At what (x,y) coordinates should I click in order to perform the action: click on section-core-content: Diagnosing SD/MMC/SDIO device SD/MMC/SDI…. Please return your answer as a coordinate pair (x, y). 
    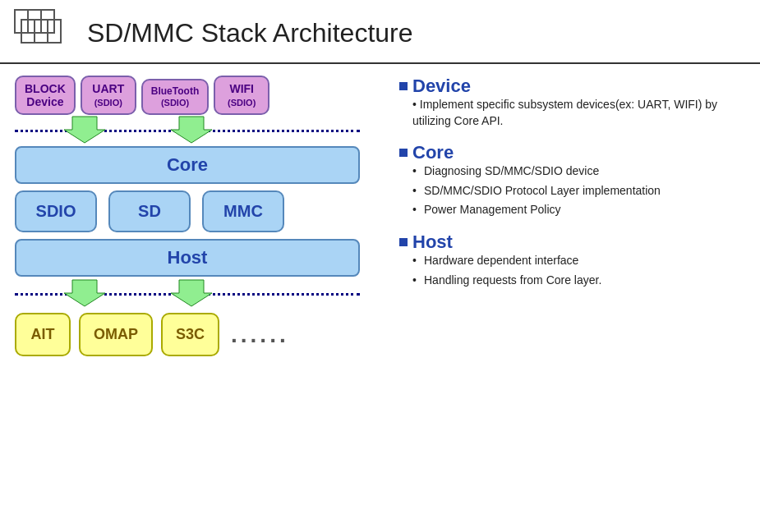
    Looking at the image, I should click on (575, 190).